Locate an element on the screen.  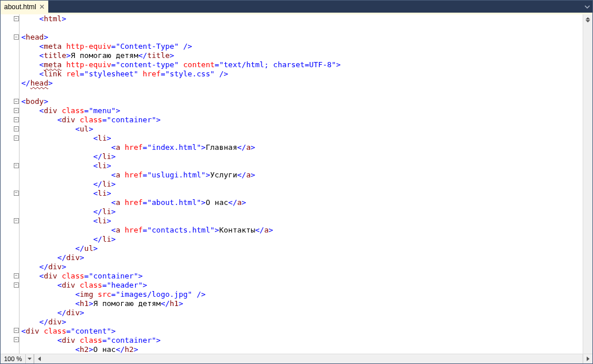
scroll-right-button is located at coordinates (587, 359).